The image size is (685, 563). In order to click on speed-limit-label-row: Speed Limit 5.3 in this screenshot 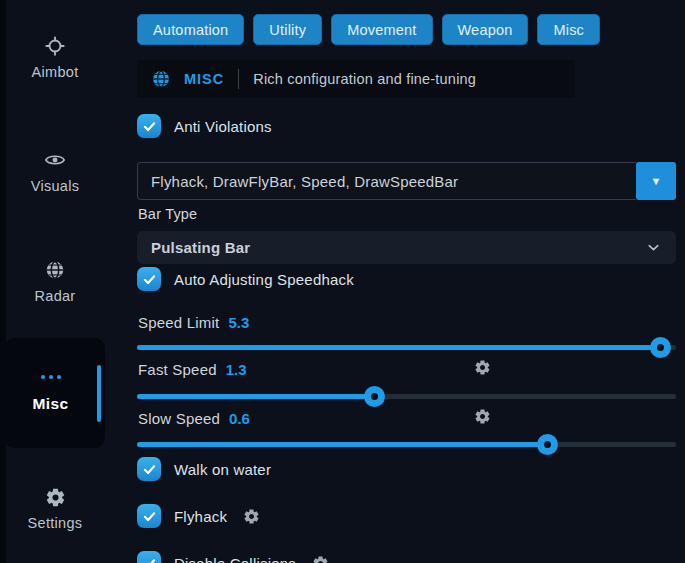, I will do `click(194, 322)`.